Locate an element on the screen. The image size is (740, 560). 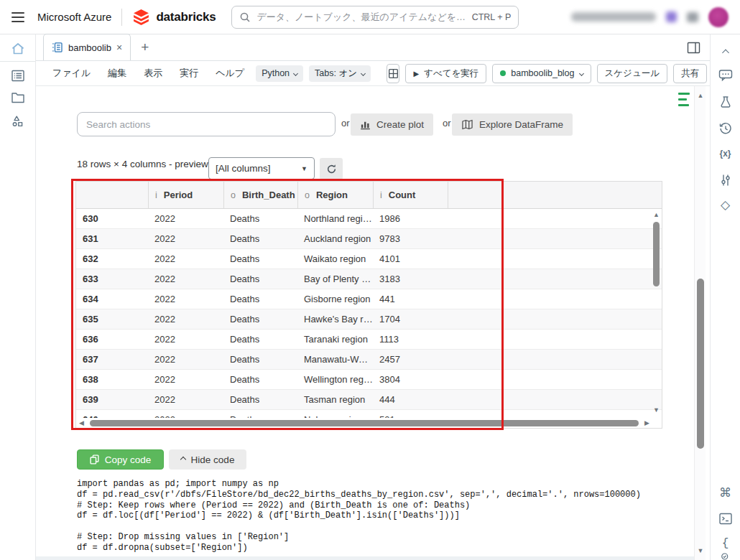
or-label: or is located at coordinates (447, 123).